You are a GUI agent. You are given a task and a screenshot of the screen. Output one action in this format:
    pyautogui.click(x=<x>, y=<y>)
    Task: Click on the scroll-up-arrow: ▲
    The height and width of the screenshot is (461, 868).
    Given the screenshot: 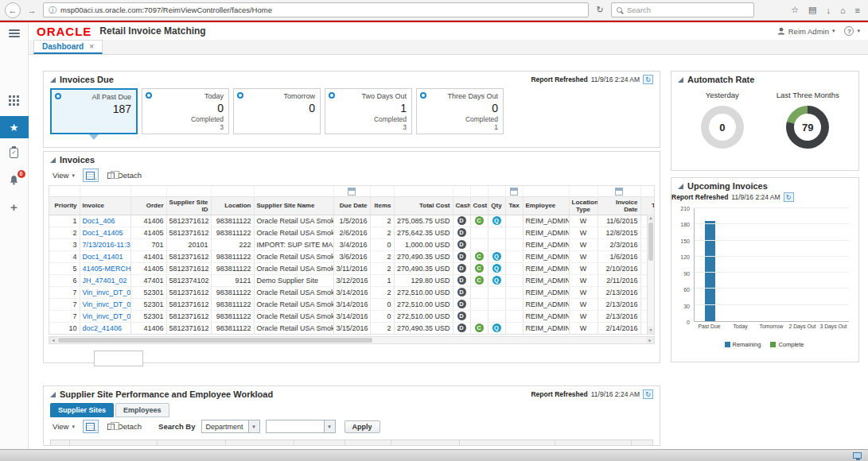 What is the action you would take?
    pyautogui.click(x=651, y=218)
    